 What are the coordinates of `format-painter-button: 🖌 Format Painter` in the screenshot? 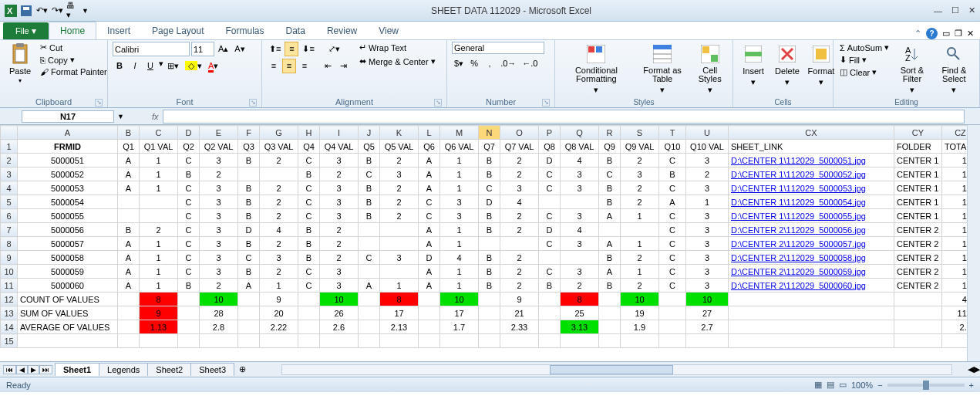 It's located at (74, 72).